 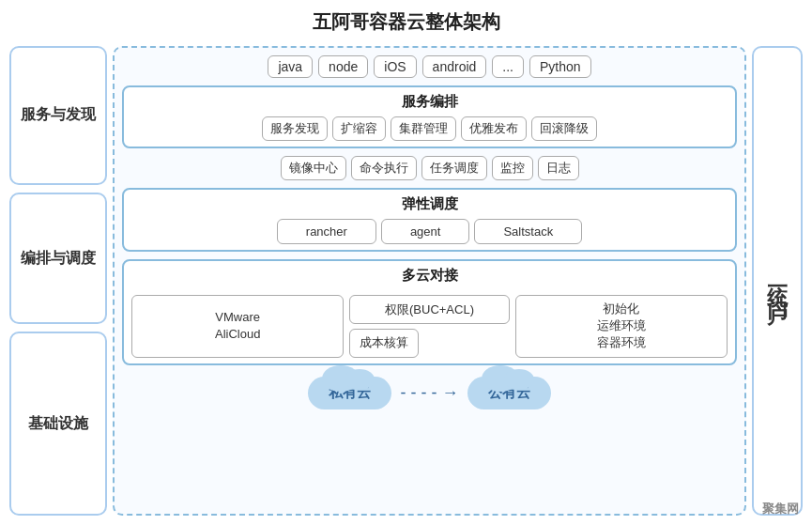 I want to click on infra-label: 基础设施, so click(x=58, y=424).